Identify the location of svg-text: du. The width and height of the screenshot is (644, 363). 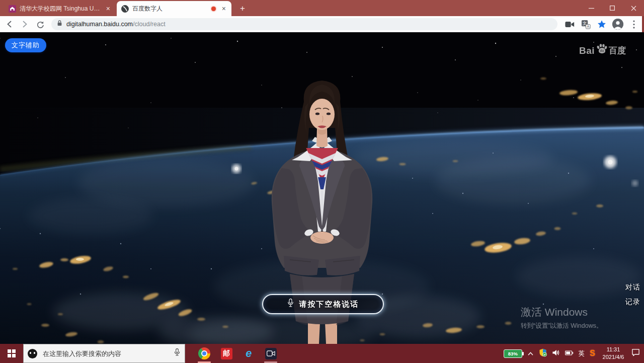
(602, 50).